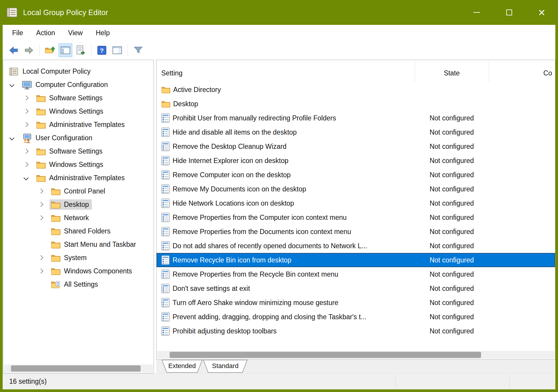 This screenshot has width=558, height=392. I want to click on list-item: Remove Properties from the Recycle Bin c…, so click(356, 274).